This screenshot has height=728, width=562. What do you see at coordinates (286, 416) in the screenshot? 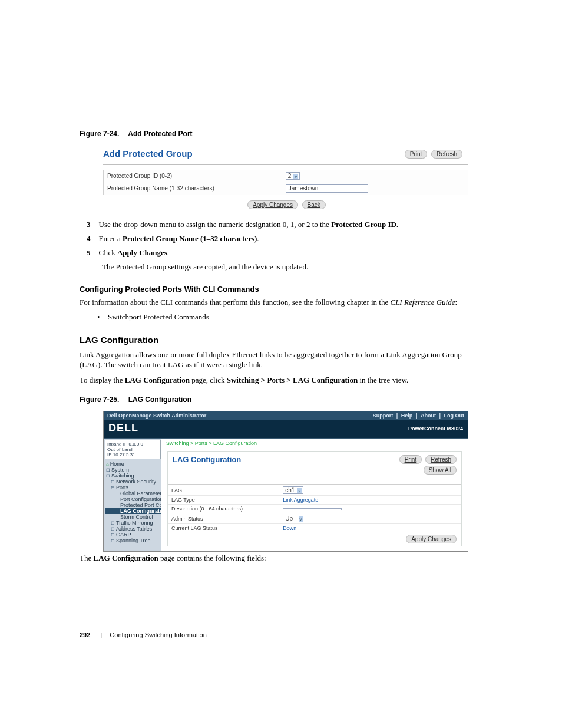
I see `app-titlebar: Dell OpenManage Switch Administrator Sup…` at bounding box center [286, 416].